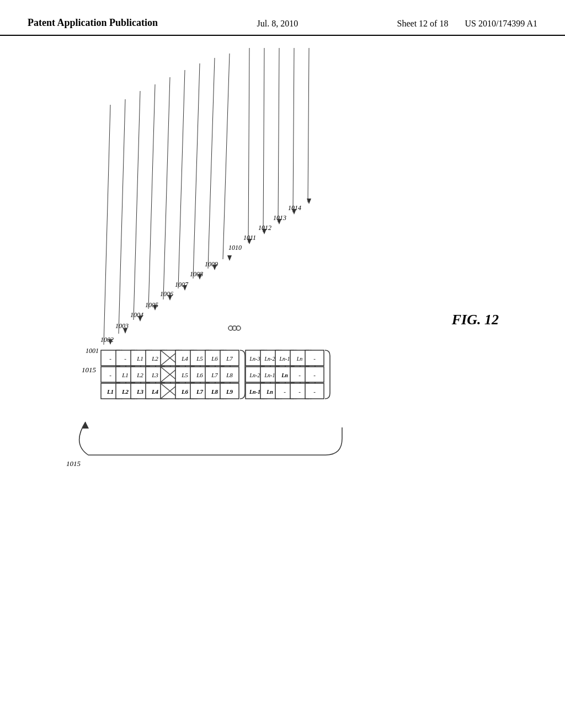  Describe the element at coordinates (92, 351) in the screenshot. I see `svg-text: 1001` at that location.